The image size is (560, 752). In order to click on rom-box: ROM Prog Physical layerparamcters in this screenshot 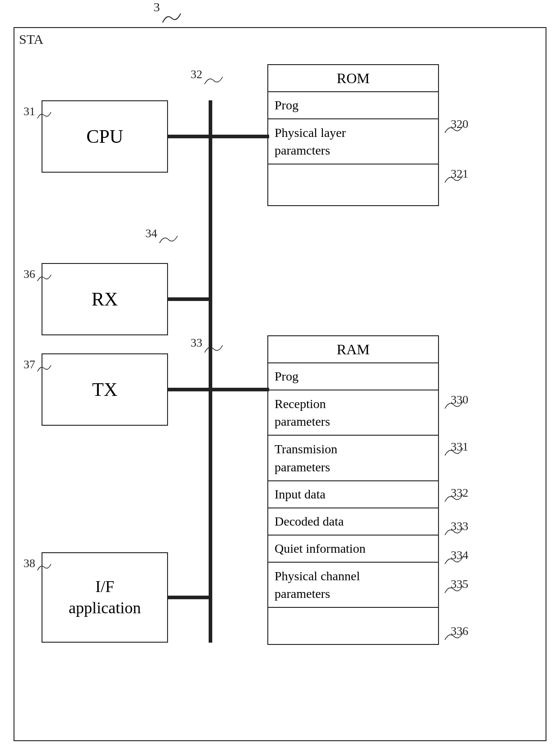, I will do `click(353, 135)`.